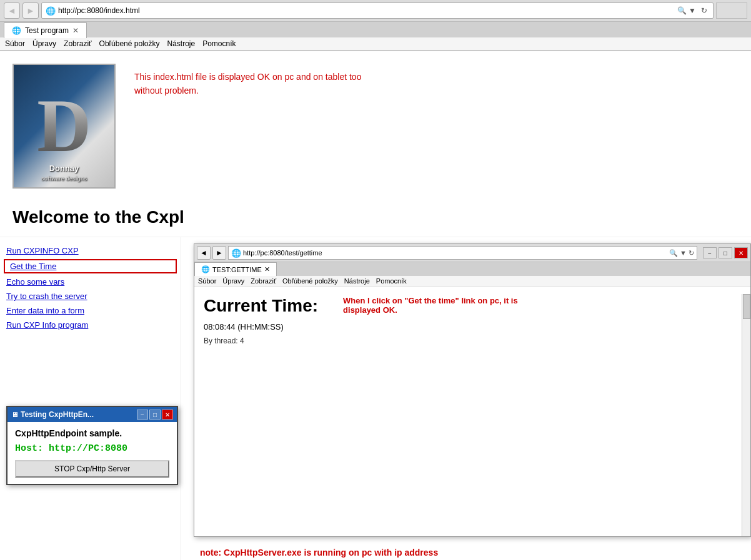 The image size is (751, 560). I want to click on browser-menu-bar: Súbor Úpravy Zobraziť Obľúbené položky N…, so click(376, 44).